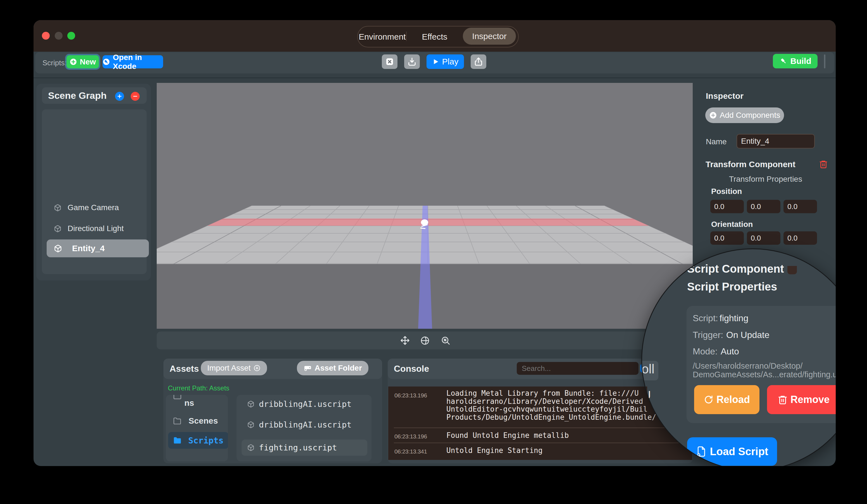 This screenshot has width=867, height=504. What do you see at coordinates (540, 423) in the screenshot?
I see `console-log-area: 06:23:13.196 Loading Metal Library from …` at bounding box center [540, 423].